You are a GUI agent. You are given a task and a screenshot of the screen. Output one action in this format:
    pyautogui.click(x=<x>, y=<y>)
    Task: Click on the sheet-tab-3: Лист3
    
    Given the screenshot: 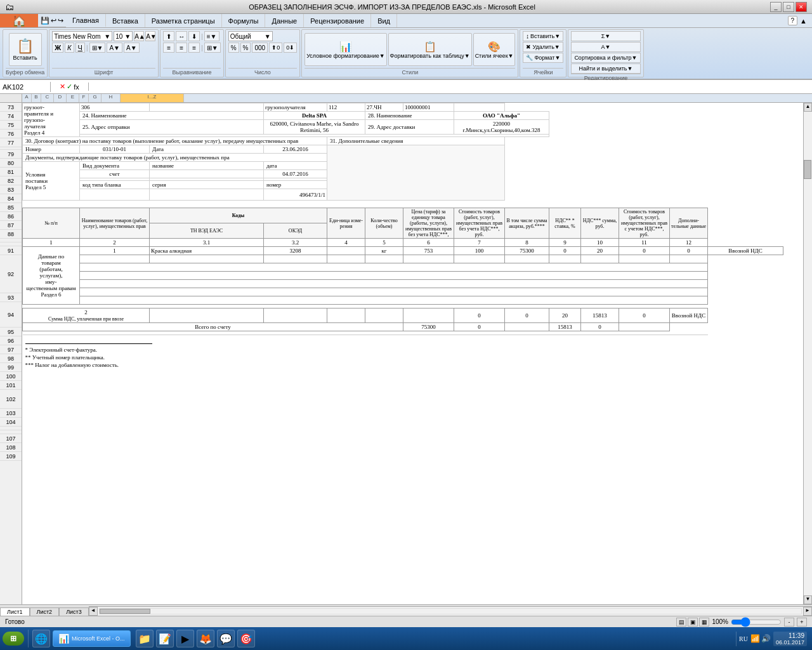 What is the action you would take?
    pyautogui.click(x=74, y=612)
    